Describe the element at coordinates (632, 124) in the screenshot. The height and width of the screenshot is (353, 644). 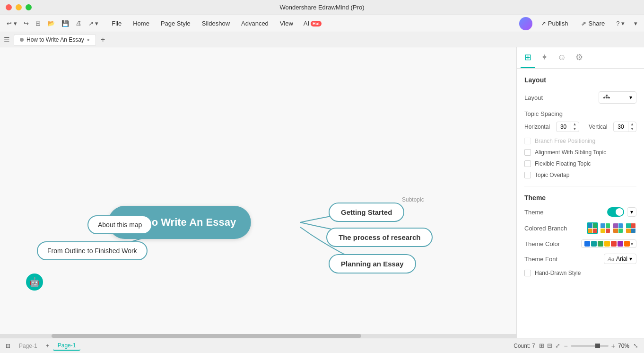
I see `vertical-up: ▲` at that location.